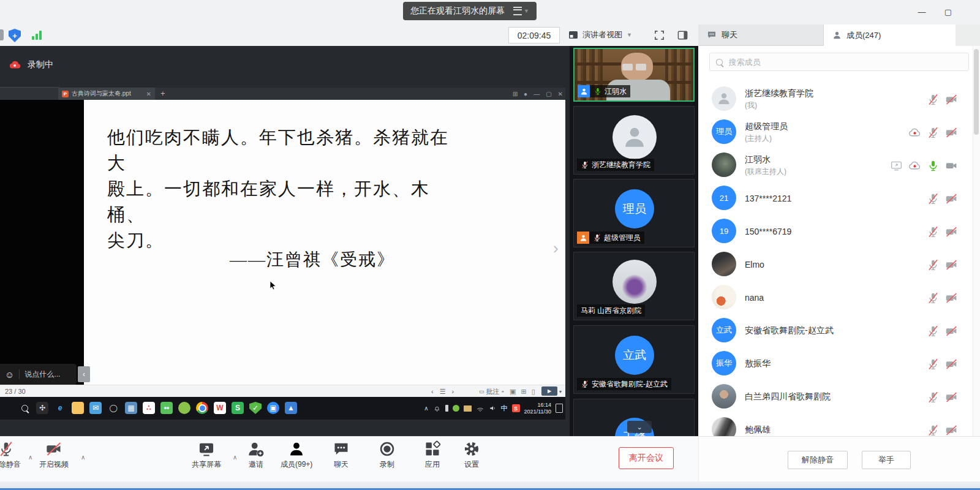  What do you see at coordinates (634, 213) in the screenshot?
I see `video-tile: 理员超级管理员` at bounding box center [634, 213].